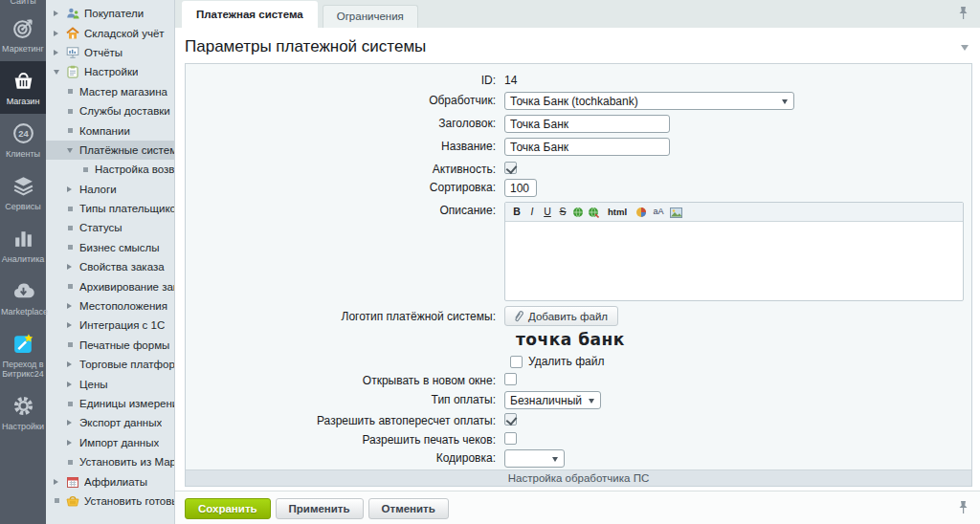 The image size is (980, 524). Describe the element at coordinates (73, 482) in the screenshot. I see `calendar-icon` at that location.